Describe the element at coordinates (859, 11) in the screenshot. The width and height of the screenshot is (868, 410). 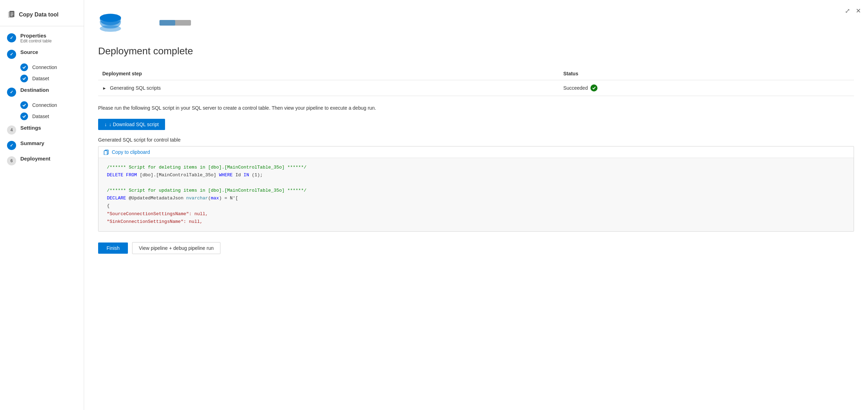
I see `close-button: ✕` at that location.